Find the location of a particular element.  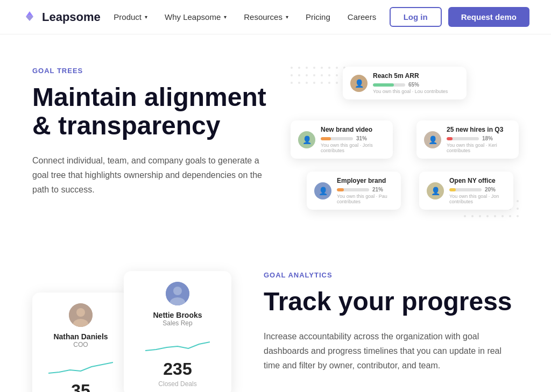

goal-trees-content: GOAL TREES Maintain alignment & transpar… is located at coordinates (151, 132).